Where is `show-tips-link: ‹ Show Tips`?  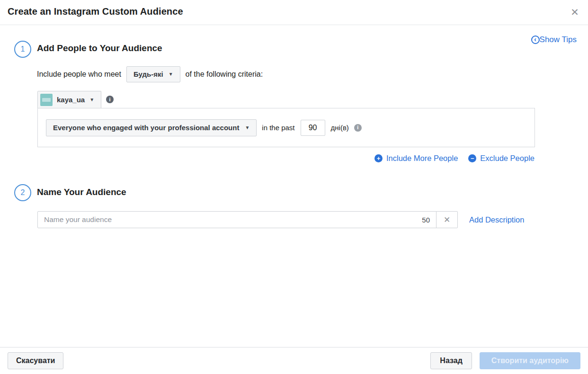 show-tips-link: ‹ Show Tips is located at coordinates (554, 40).